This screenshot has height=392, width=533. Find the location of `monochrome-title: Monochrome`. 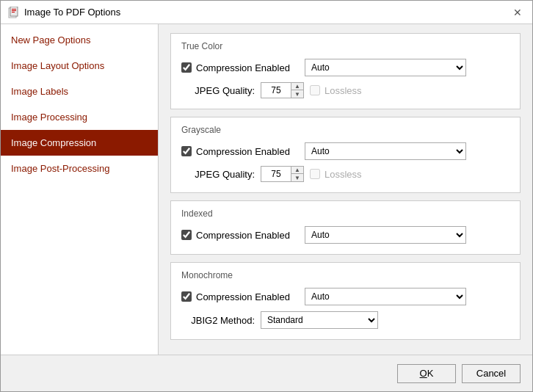

monochrome-title: Monochrome is located at coordinates (345, 275).